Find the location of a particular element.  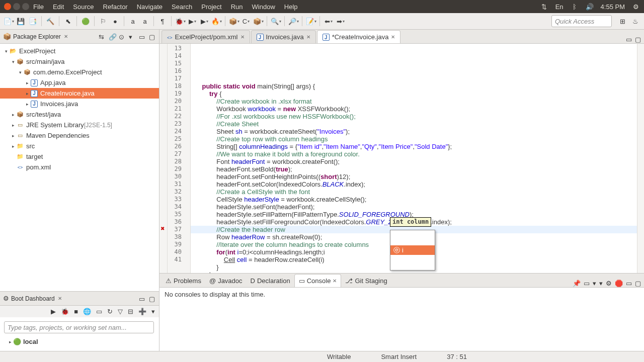

new-java-button: 📦 is located at coordinates (234, 21).